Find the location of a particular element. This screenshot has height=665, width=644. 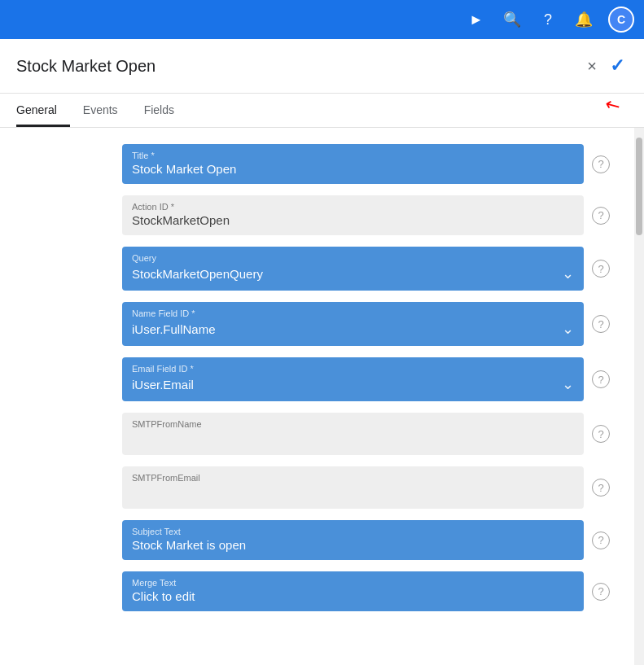

title-help-icon: ? is located at coordinates (601, 164).